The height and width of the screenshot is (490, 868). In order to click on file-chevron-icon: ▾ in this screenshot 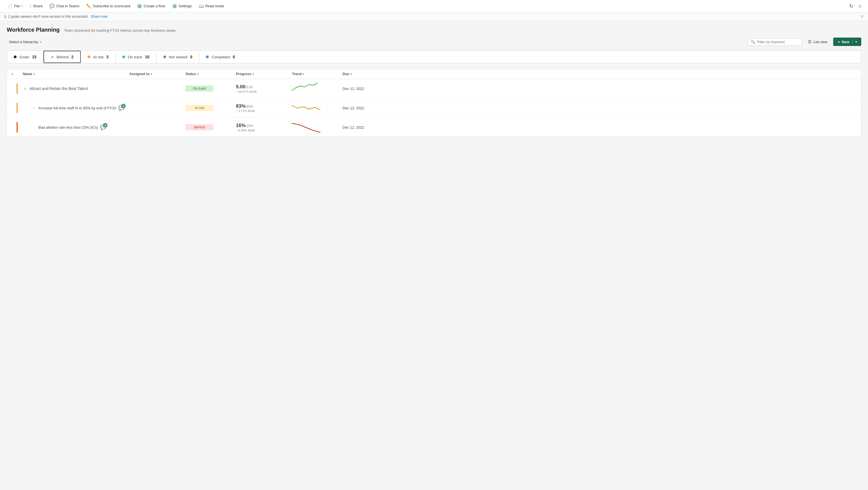, I will do `click(22, 6)`.